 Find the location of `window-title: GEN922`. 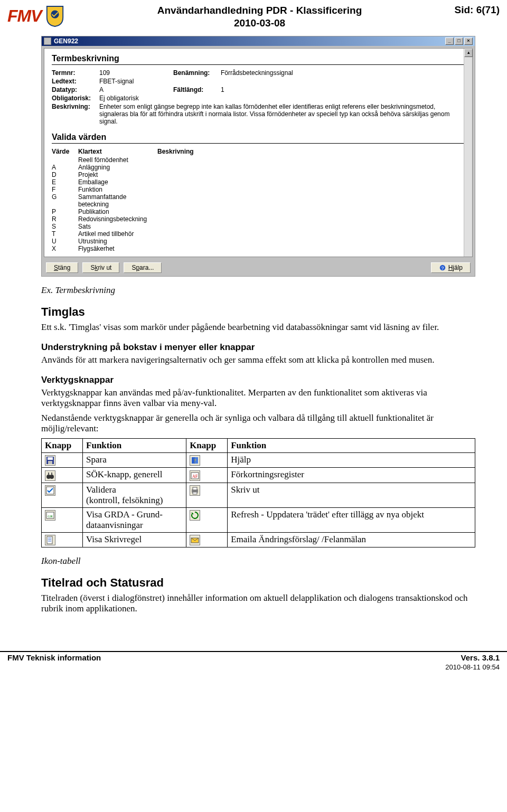

window-title: GEN922 is located at coordinates (66, 41).